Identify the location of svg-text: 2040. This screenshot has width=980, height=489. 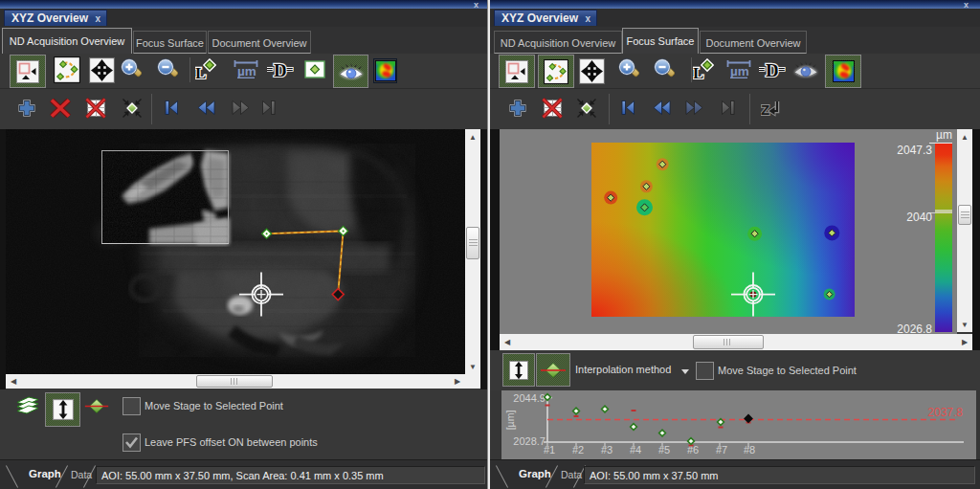
(919, 217).